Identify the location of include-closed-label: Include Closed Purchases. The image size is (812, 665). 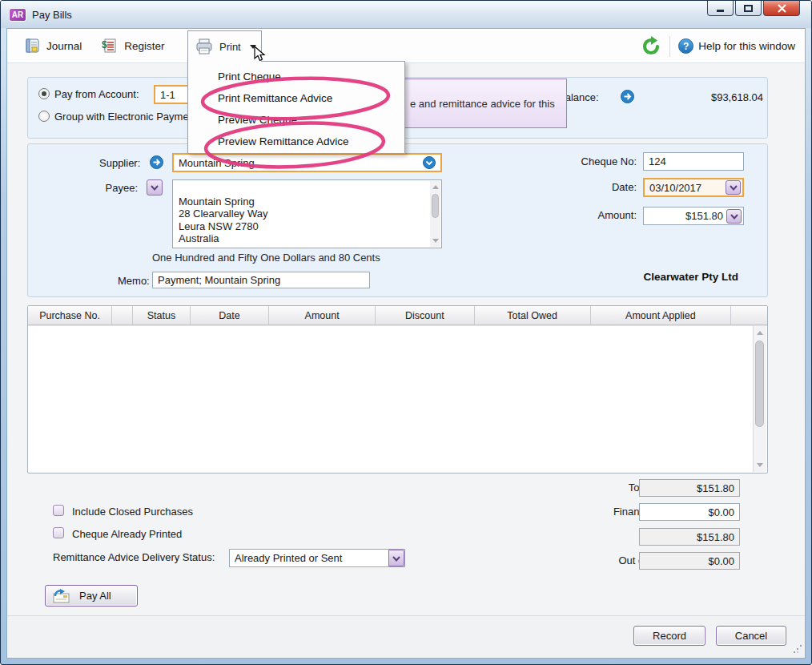
(133, 511).